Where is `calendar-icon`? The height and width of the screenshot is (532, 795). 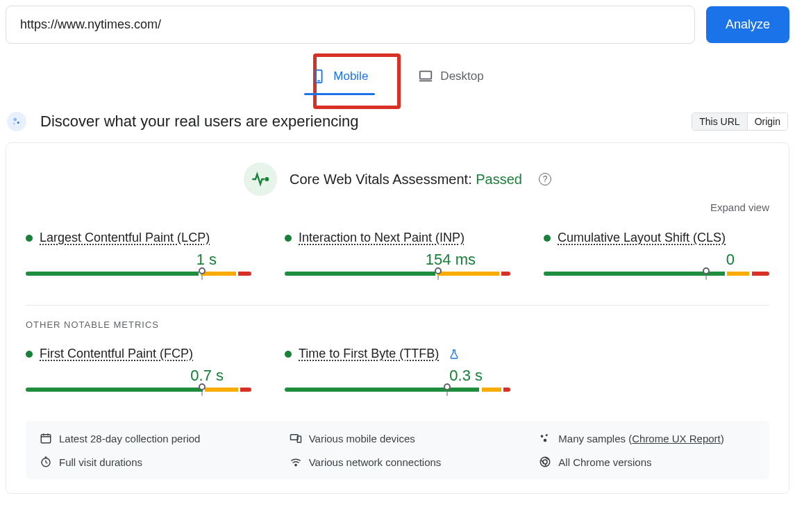 calendar-icon is located at coordinates (46, 438).